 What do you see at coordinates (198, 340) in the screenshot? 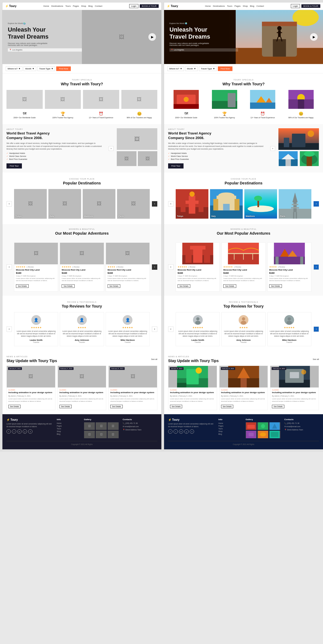
I see `reviewer-name-right-1: Lauka Smith` at bounding box center [198, 340].